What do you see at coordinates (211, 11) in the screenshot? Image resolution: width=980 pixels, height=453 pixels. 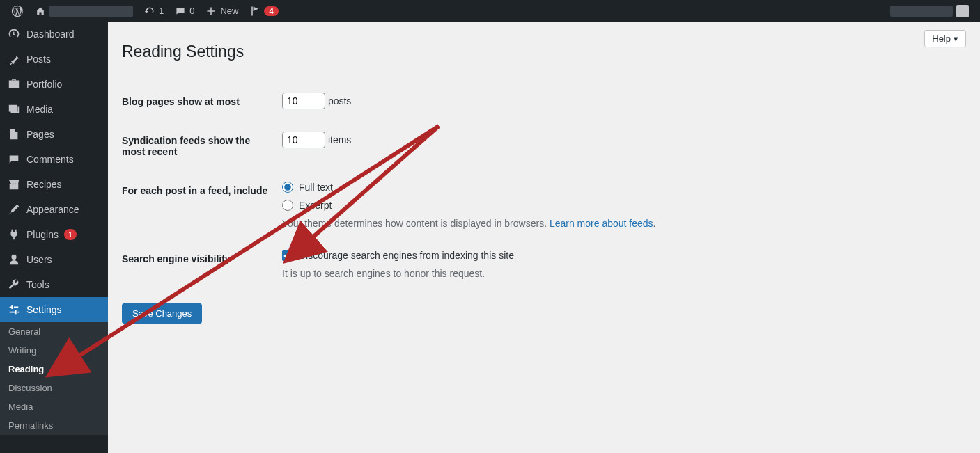 I see `plus-icon` at bounding box center [211, 11].